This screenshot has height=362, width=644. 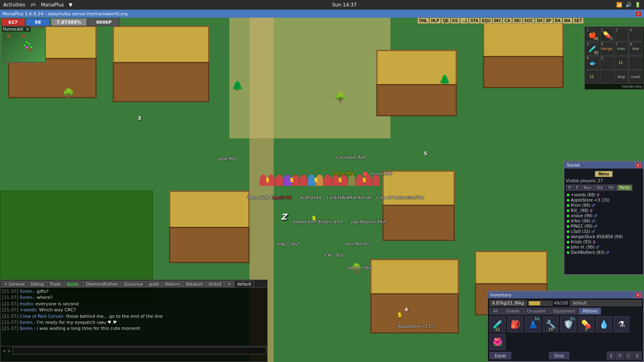 I want to click on social-player-entry: ●AppleStore <3 (15), so click(x=604, y=200).